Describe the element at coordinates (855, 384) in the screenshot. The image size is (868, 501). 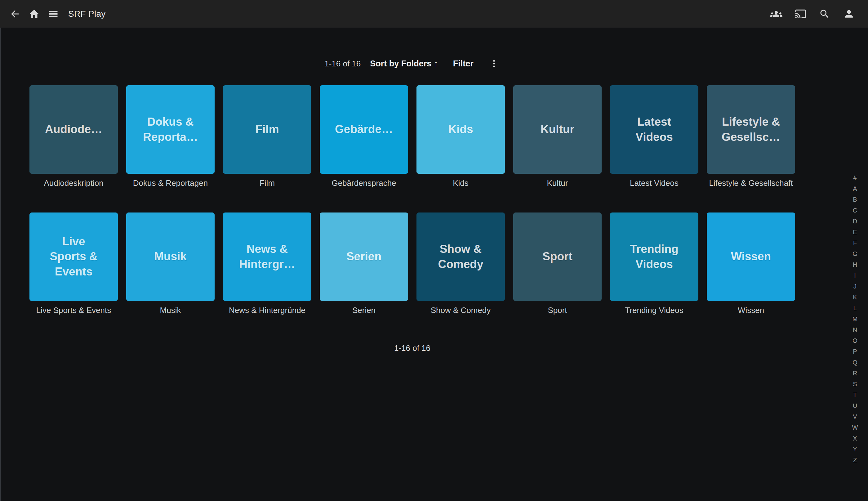
I see `alpha-letter: S` at that location.